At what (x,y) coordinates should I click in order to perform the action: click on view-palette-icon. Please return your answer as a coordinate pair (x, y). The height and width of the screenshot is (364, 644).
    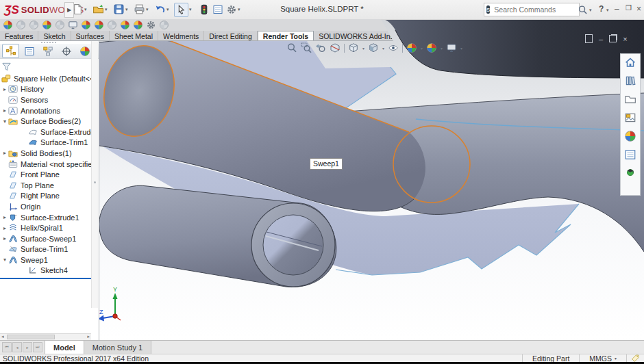
    Looking at the image, I should click on (630, 118).